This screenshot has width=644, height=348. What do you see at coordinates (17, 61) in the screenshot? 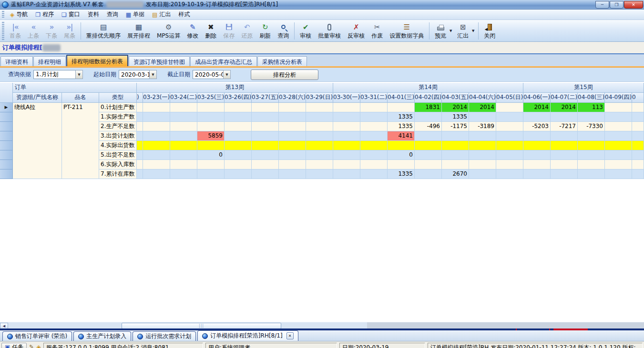
I see `tab-detail-info: 详细资料` at bounding box center [17, 61].